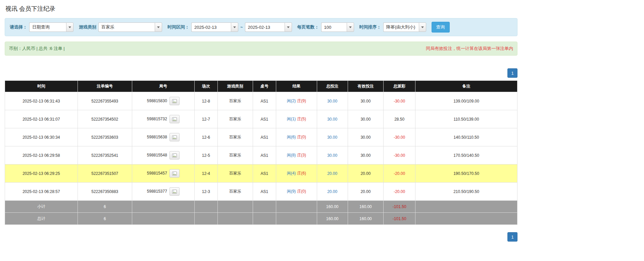  What do you see at coordinates (261, 219) in the screenshot?
I see `summary-row: 总计6160.00160.00-101.50` at bounding box center [261, 219].